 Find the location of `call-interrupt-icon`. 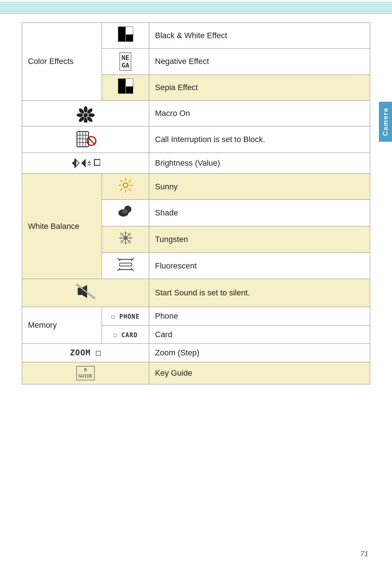

call-interrupt-icon is located at coordinates (86, 140).